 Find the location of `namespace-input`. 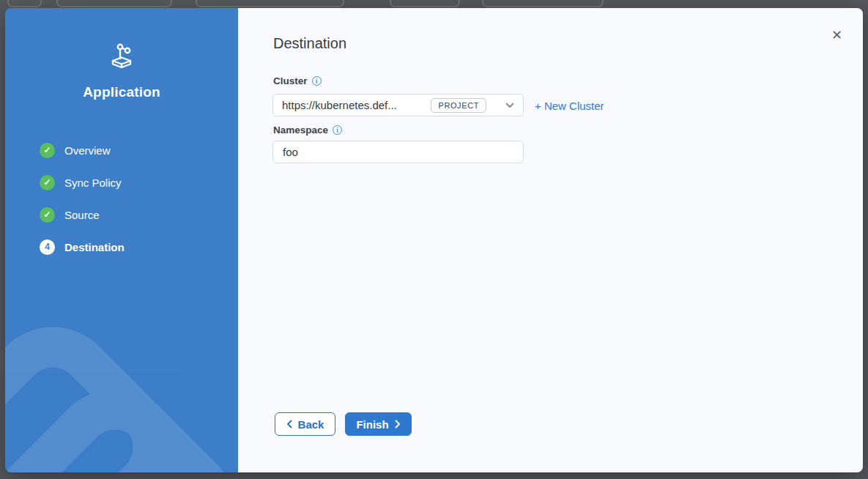

namespace-input is located at coordinates (398, 152).